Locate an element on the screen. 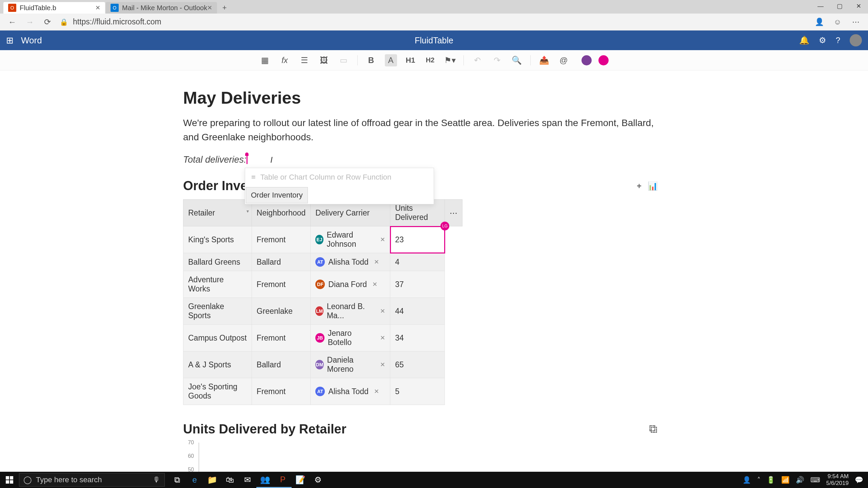 The height and width of the screenshot is (488, 868). bold-button: B is located at coordinates (371, 60).